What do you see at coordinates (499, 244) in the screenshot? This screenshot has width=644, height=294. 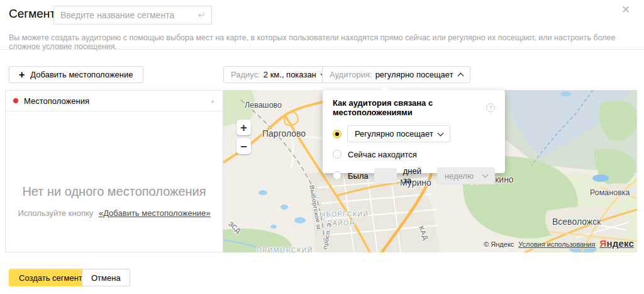 I see `copyright-text: © Яндекс` at bounding box center [499, 244].